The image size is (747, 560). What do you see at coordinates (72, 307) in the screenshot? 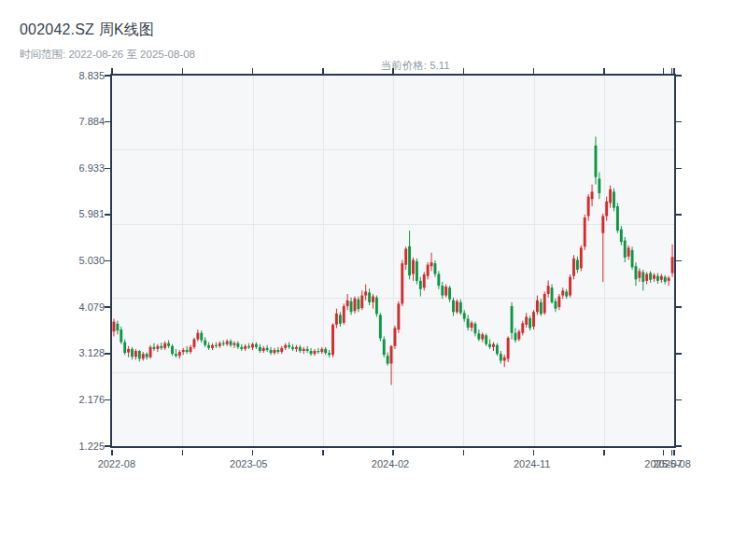
I see `y-tick-label: 4.079` at bounding box center [72, 307].